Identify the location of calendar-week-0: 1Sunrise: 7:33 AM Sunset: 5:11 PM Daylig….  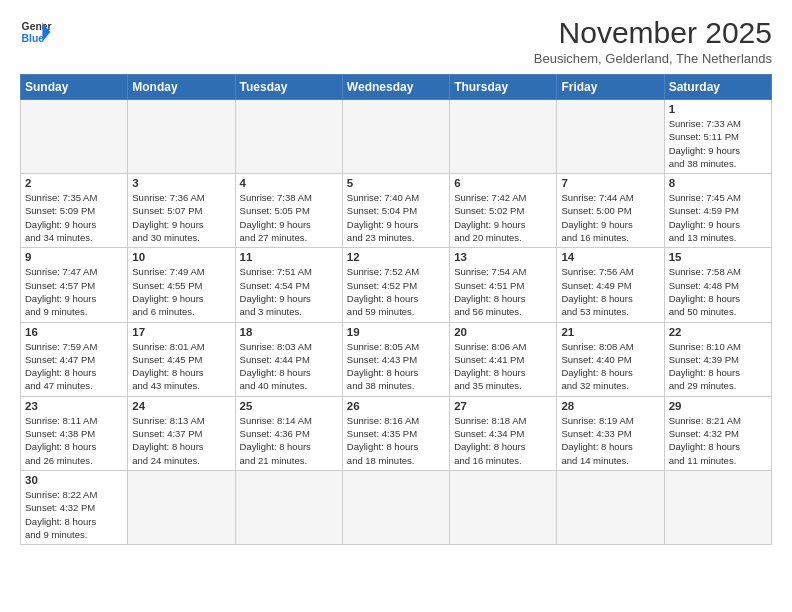
(396, 137).